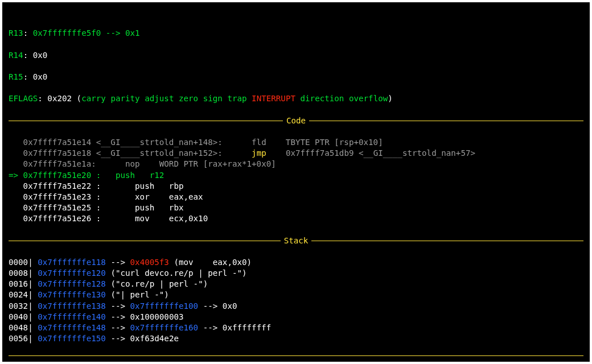 The width and height of the screenshot is (592, 364). Describe the element at coordinates (296, 33) in the screenshot. I see `reg-r13: R13: 0x7fffffffe5f0 --> 0x1` at that location.